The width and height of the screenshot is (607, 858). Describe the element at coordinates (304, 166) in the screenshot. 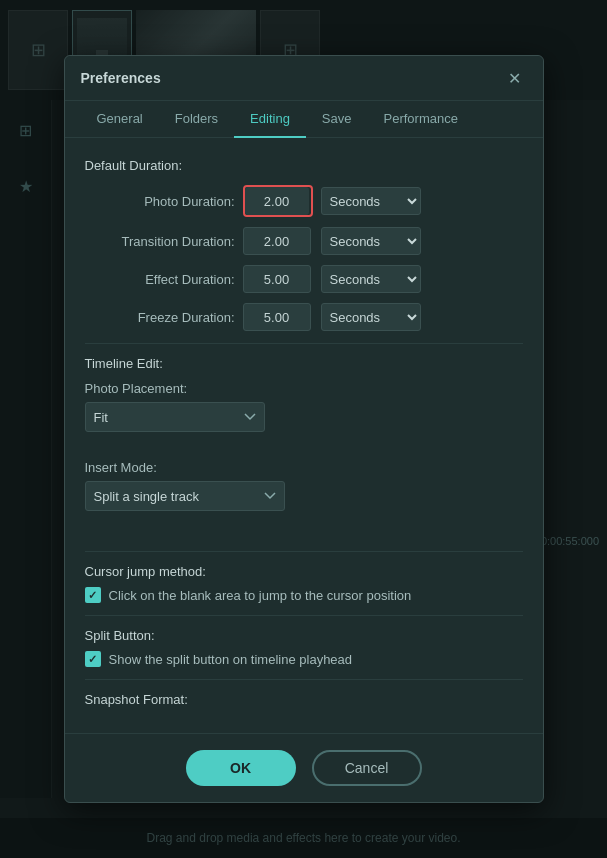

I see `default-duration-label: Default Duration:` at that location.